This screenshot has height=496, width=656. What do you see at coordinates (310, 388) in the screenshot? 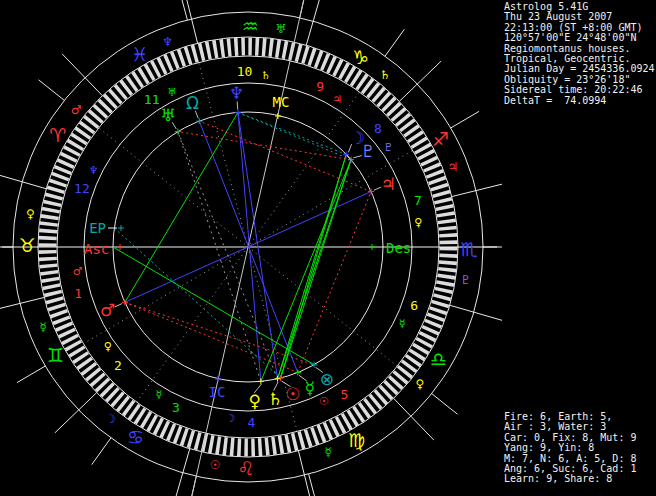
I see `mercury-glyph-icon: ☿` at bounding box center [310, 388].